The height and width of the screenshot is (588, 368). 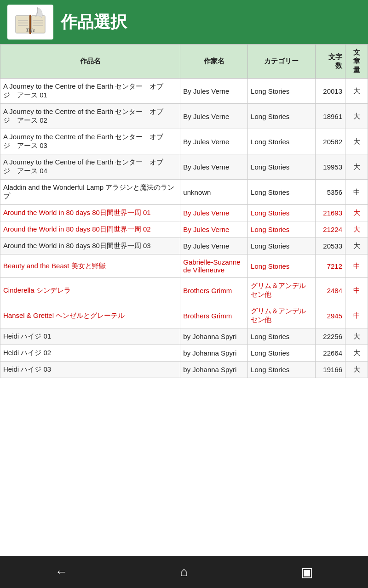 I want to click on table-row: Around the World in 80 days 80日間世界一周 01B…, so click(x=184, y=213).